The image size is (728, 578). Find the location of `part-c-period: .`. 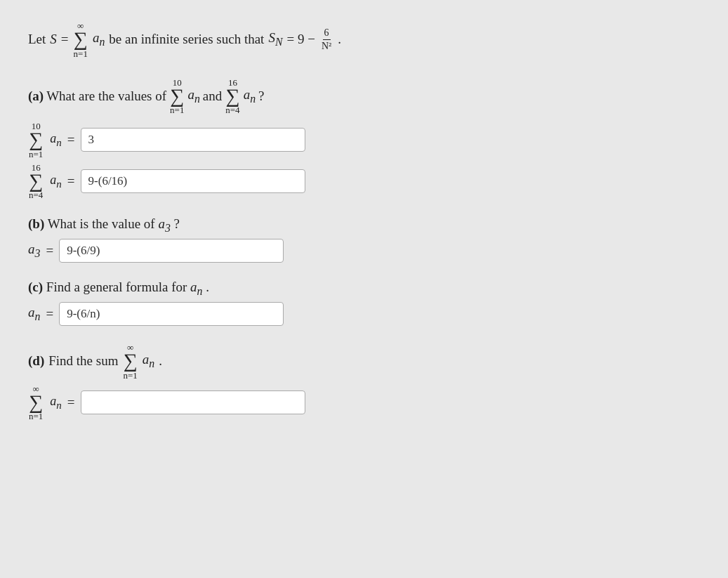

part-c-period: . is located at coordinates (208, 287).